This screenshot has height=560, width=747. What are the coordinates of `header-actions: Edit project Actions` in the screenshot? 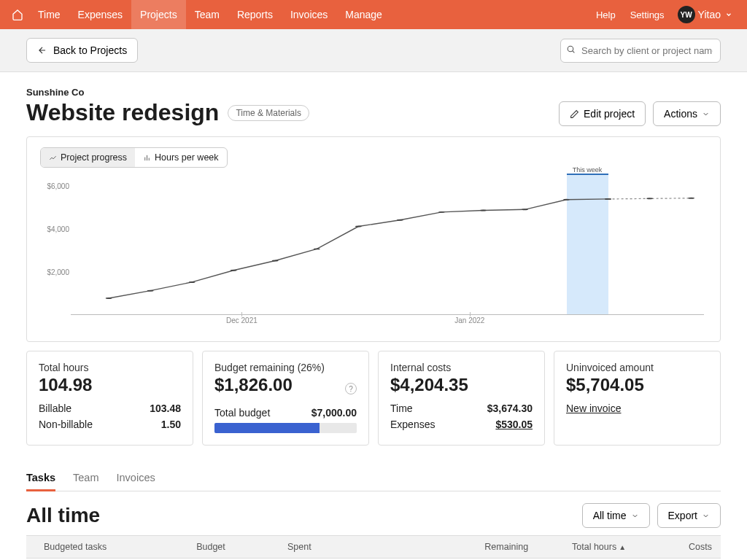 It's located at (640, 114).